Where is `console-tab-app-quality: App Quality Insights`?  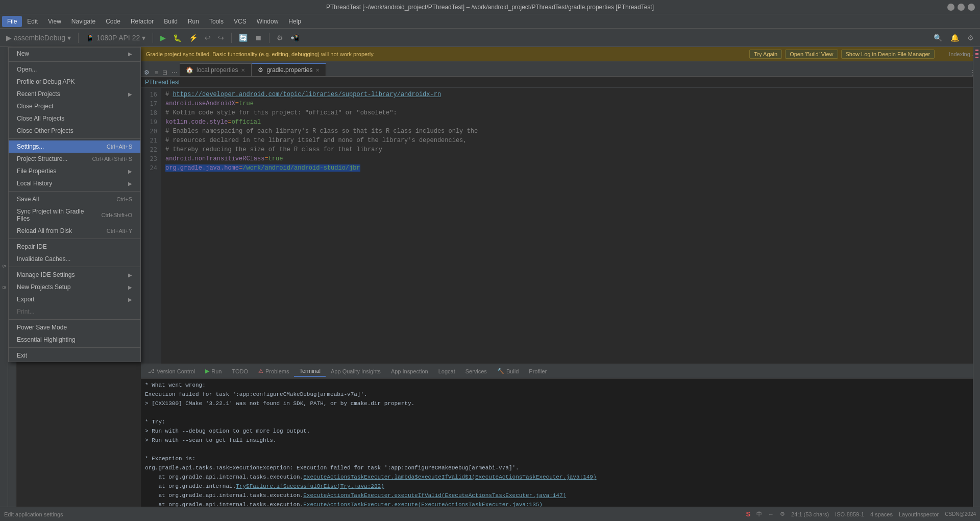 console-tab-app-quality: App Quality Insights is located at coordinates (356, 371).